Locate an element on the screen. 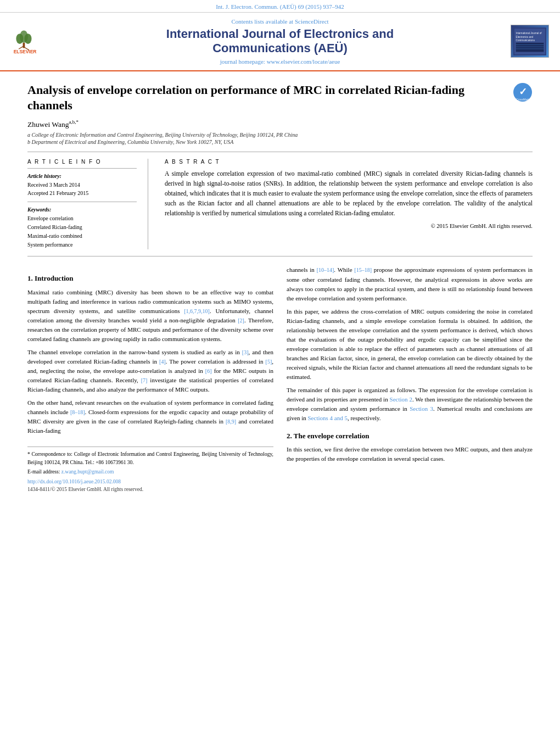 The image size is (560, 742). affiliation-b: b Department of Electrical and Engineeri… is located at coordinates (280, 142).